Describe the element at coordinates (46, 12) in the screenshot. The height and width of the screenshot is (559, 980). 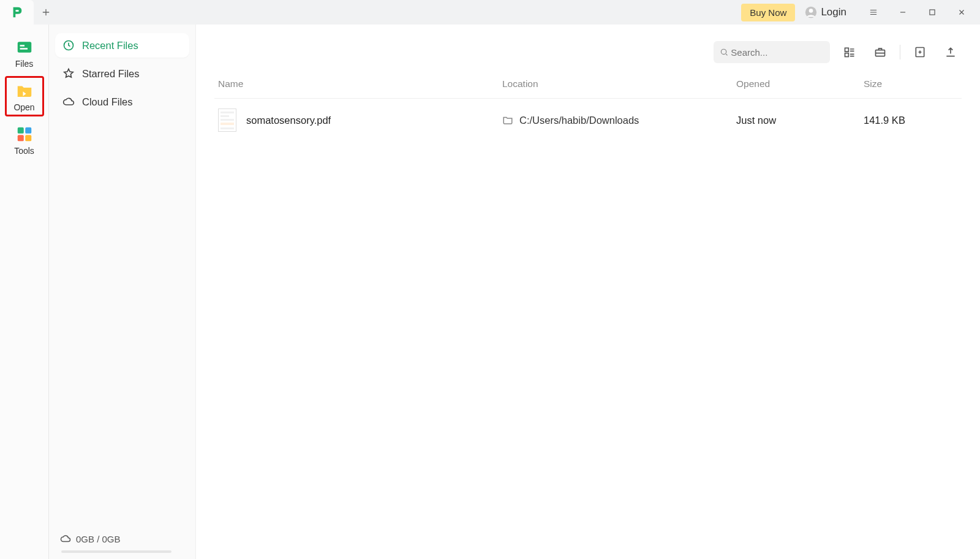
I see `new-tab-button` at that location.